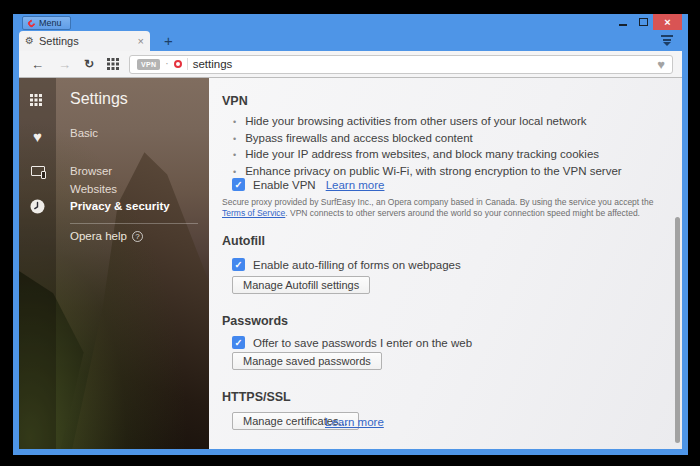 The width and height of the screenshot is (700, 466). I want to click on vpn-benefits-list: •Hide your browsing activities from othe…, so click(428, 147).